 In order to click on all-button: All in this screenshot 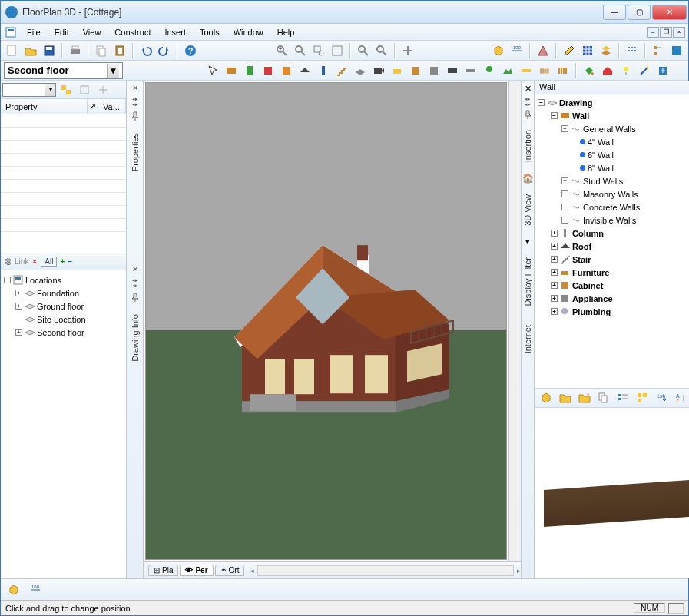, I will do `click(49, 261)`.